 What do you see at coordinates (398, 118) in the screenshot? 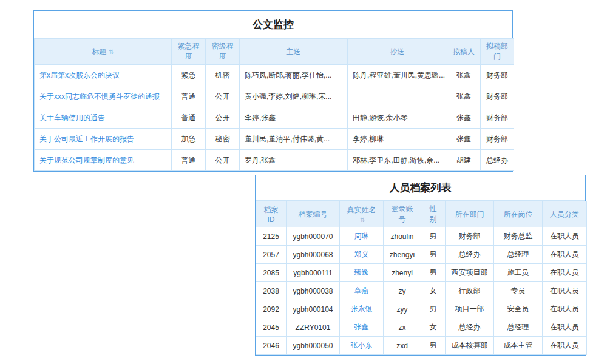
I see `table-cell: 田静,游恢,余小琴` at bounding box center [398, 118].